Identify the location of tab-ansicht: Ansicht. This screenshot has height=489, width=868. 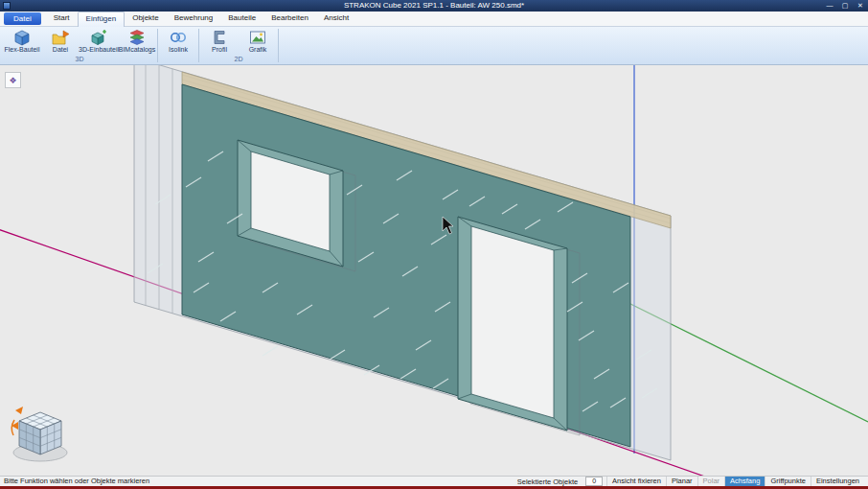
(336, 19).